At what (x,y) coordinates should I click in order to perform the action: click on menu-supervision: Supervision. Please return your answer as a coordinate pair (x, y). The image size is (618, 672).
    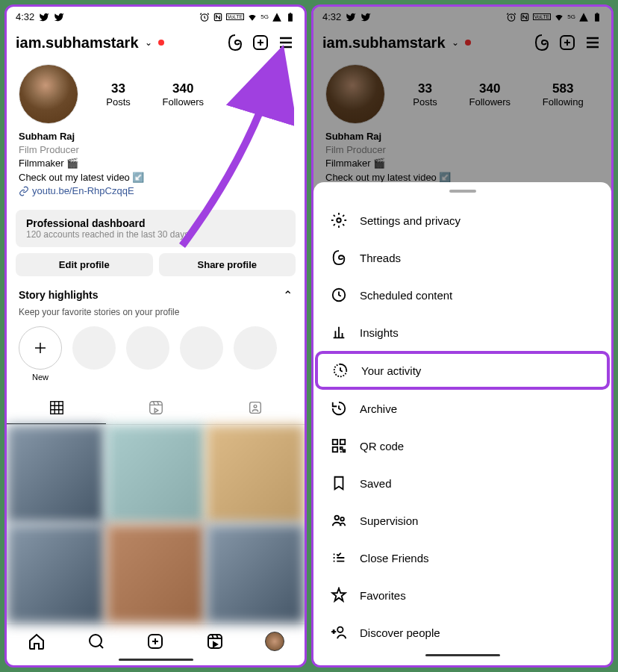
    Looking at the image, I should click on (463, 520).